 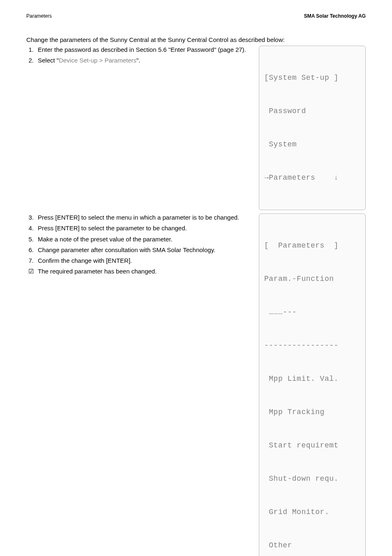 I want to click on step-item: 6. Change parameter after consultation w…, so click(x=138, y=250).